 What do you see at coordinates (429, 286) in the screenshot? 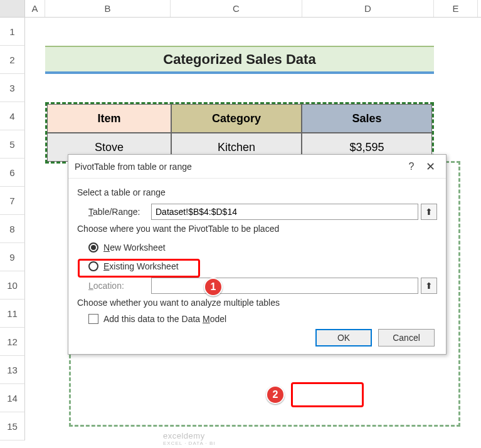
I see `location-picker-button: ⬆` at bounding box center [429, 286].